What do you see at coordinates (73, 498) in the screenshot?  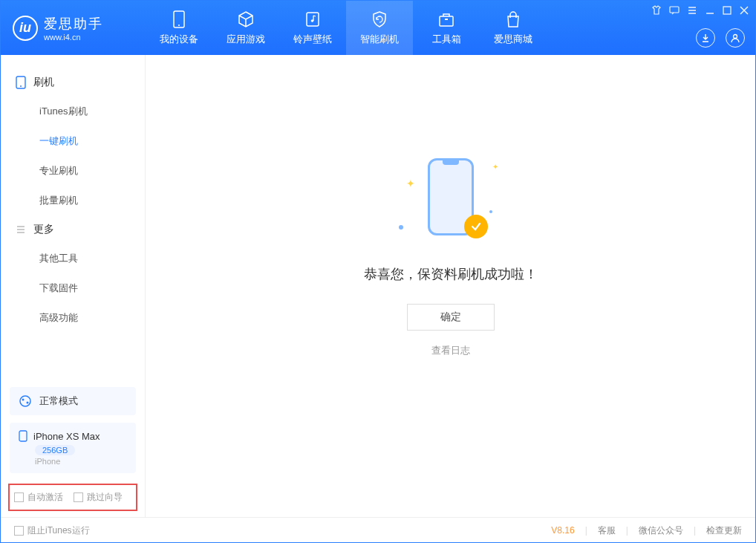 I see `flash-options-highlight: 自动激活 跳过向导` at bounding box center [73, 498].